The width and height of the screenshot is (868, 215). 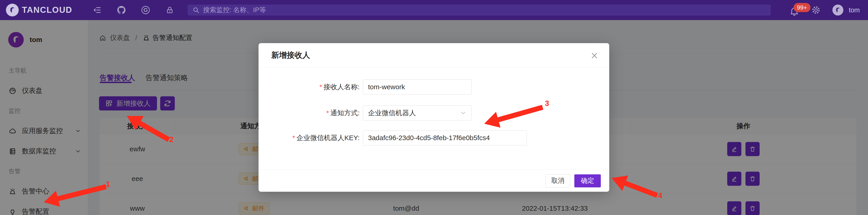 What do you see at coordinates (838, 10) in the screenshot?
I see `user-avatar` at bounding box center [838, 10].